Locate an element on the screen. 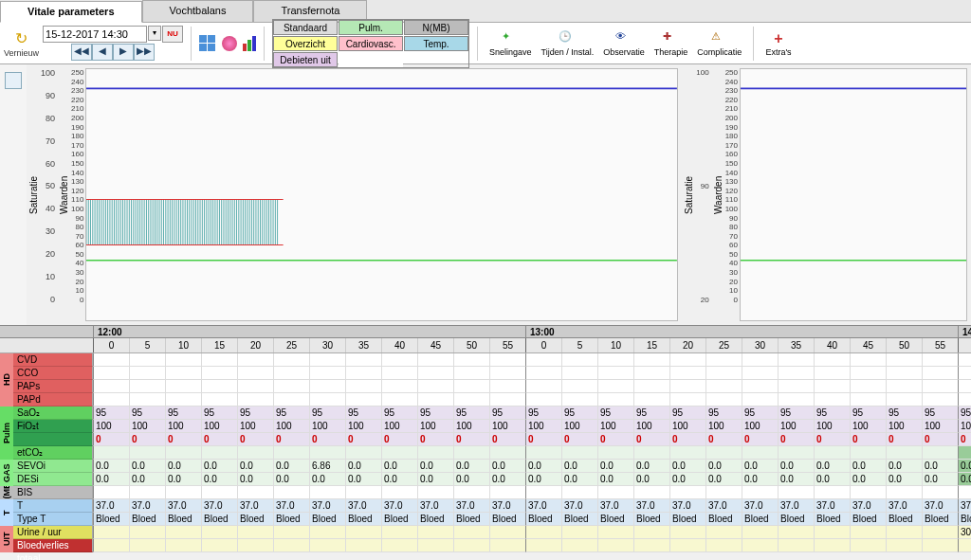 Image resolution: width=971 pixels, height=560 pixels. action-tijden: 🕒 Tijden / Instal. is located at coordinates (568, 44).